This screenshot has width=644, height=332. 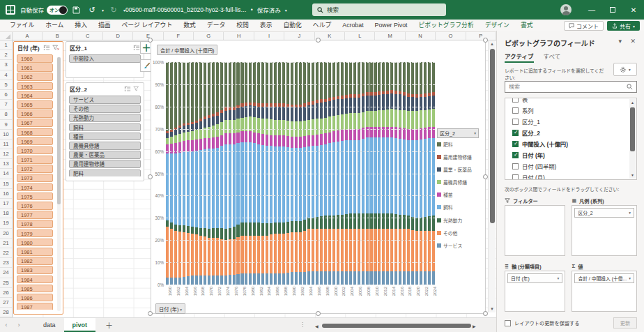 What do you see at coordinates (35, 270) in the screenshot?
I see `slicer-item-year: 1983` at bounding box center [35, 270].